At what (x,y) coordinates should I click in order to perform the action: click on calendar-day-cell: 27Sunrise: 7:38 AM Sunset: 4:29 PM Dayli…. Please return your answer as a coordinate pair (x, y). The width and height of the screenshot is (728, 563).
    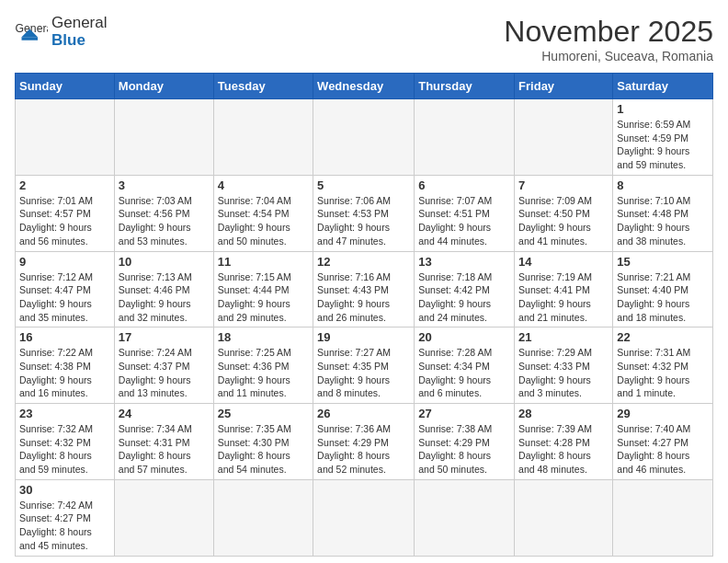
    Looking at the image, I should click on (465, 442).